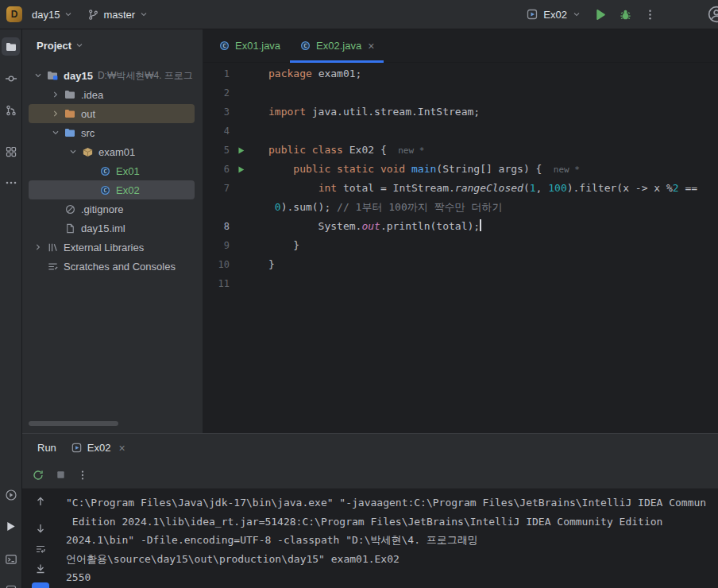  What do you see at coordinates (46, 14) in the screenshot?
I see `project-name: day15` at bounding box center [46, 14].